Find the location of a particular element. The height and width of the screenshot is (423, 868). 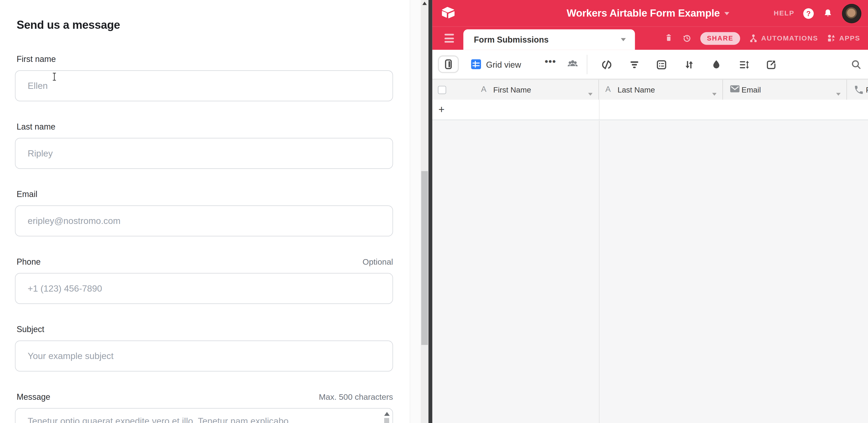

notifications-bell-icon is located at coordinates (828, 13).